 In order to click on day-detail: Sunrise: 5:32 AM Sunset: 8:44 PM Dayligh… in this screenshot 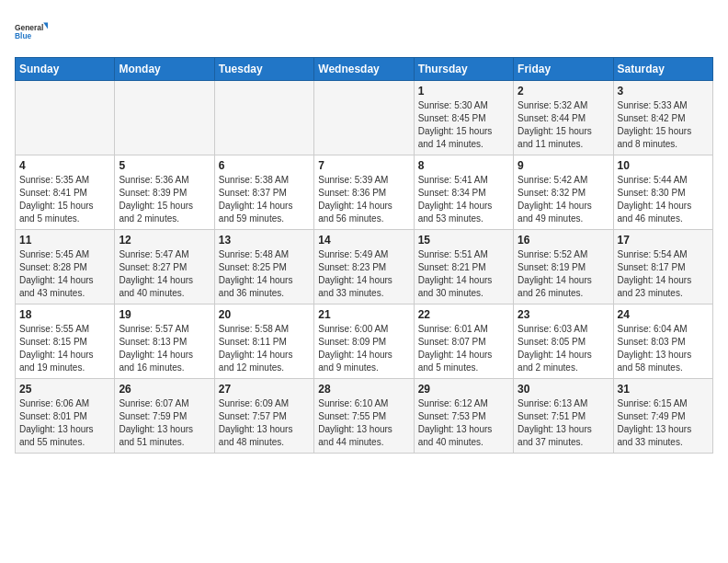, I will do `click(563, 125)`.